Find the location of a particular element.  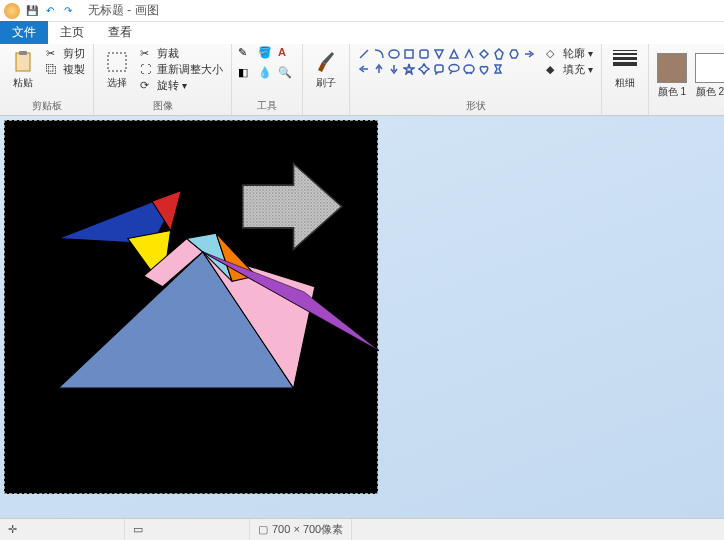

dims-icon: ▢ is located at coordinates (263, 530).